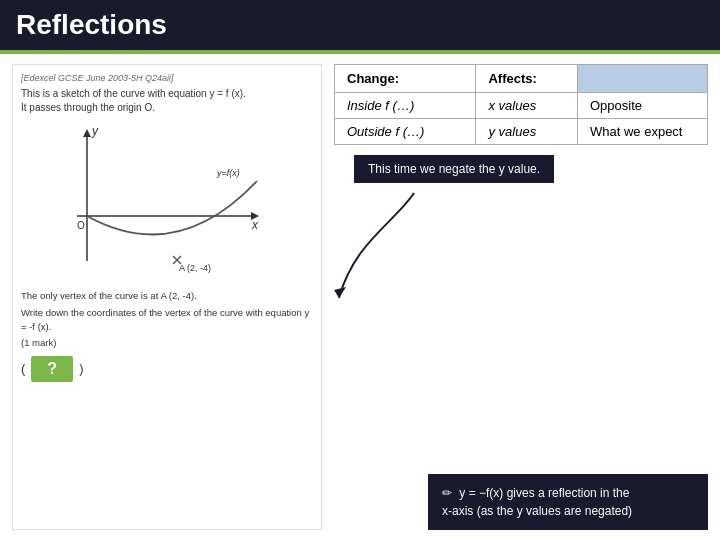 This screenshot has height=540, width=720. What do you see at coordinates (521, 104) in the screenshot?
I see `table-area: Change: Affects: Inside f (…) x values O…` at bounding box center [521, 104].